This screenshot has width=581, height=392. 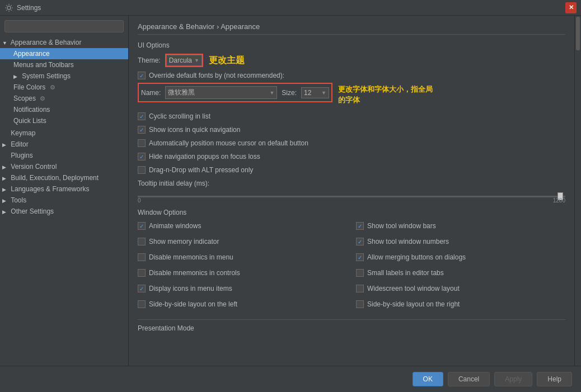 What do you see at coordinates (402, 226) in the screenshot?
I see `show-tool-window-bars-label: Show tool window bars` at bounding box center [402, 226].